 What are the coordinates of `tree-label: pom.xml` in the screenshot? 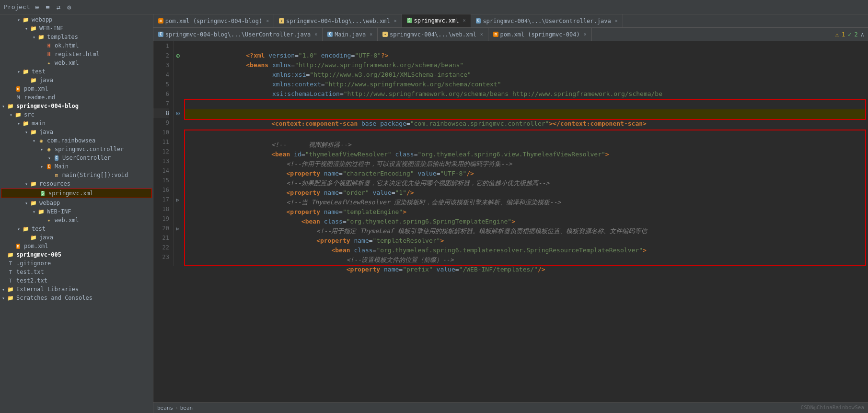 It's located at (36, 246).